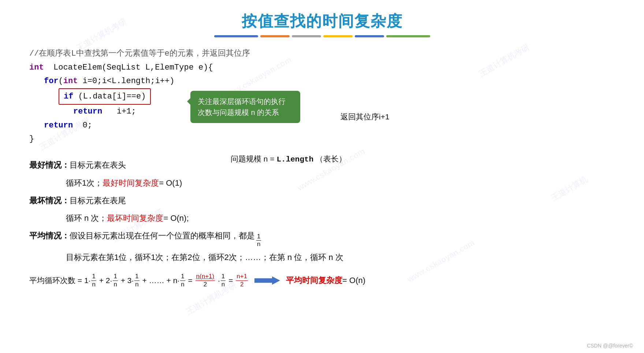 The width and height of the screenshot is (644, 353). I want to click on tooltip-bubble: 关注最深层循环语句的执行次数与问题规模 n 的关系, so click(245, 107).